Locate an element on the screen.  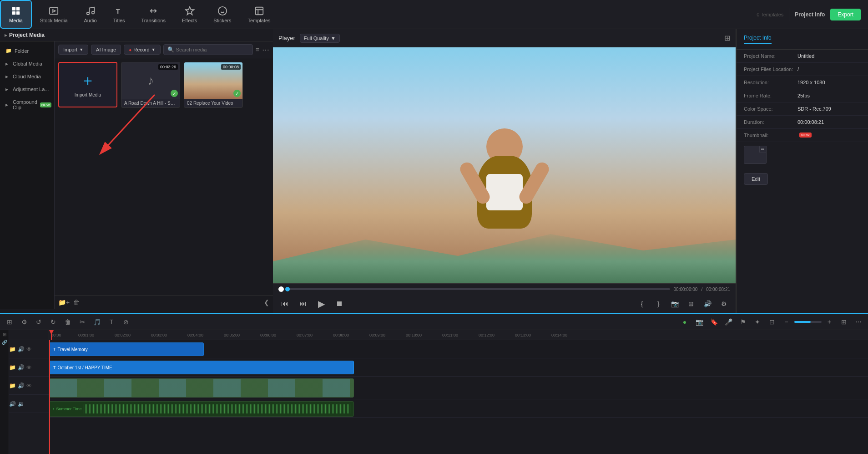
snapshot-btn: 📷 is located at coordinates (675, 304).